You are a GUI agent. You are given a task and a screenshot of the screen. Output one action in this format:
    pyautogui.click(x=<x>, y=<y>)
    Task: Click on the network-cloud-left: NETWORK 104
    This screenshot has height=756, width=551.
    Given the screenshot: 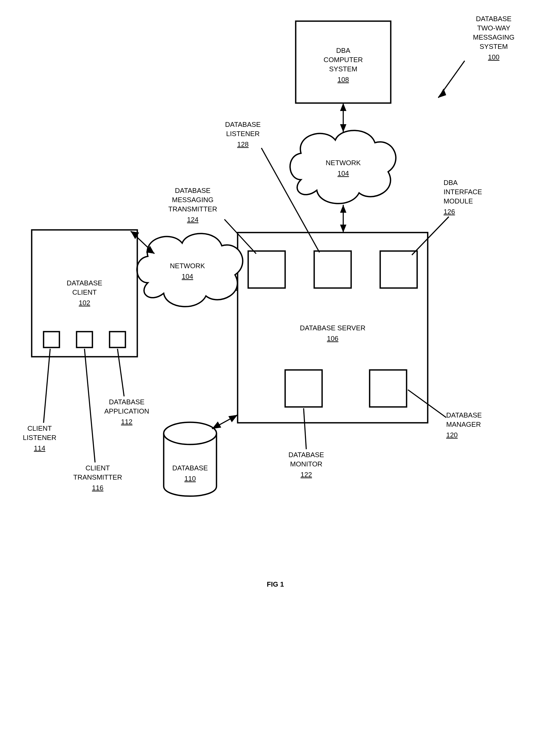 What is the action you would take?
    pyautogui.click(x=190, y=270)
    